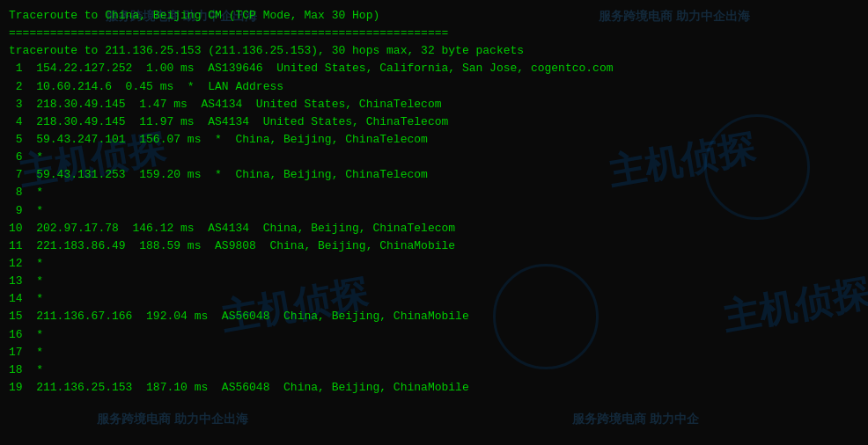 Image resolution: width=868 pixels, height=445 pixels. What do you see at coordinates (434, 87) in the screenshot?
I see `trace-line: 2 10.60.214.6 0.45 ms * LAN Address` at bounding box center [434, 87].